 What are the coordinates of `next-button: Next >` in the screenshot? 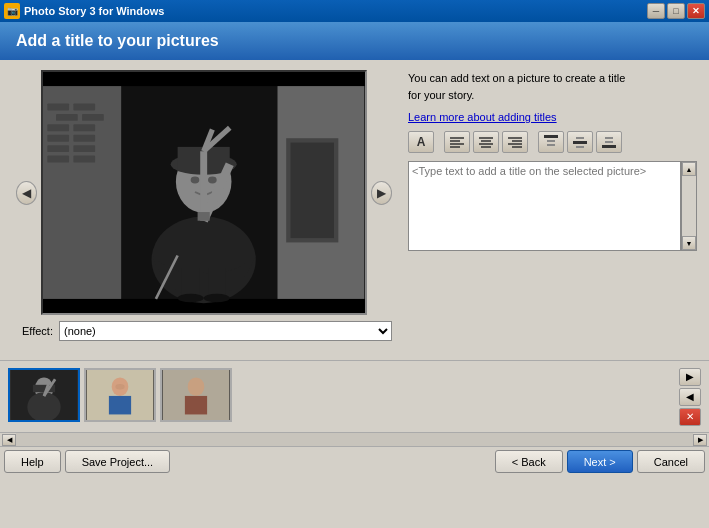 It's located at (600, 462).